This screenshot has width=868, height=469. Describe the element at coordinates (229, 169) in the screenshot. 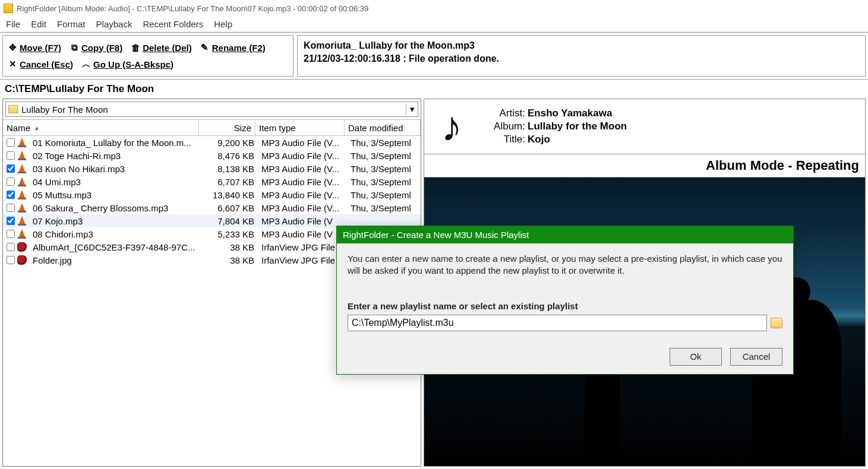

I see `file-size: 8,138 KB` at that location.